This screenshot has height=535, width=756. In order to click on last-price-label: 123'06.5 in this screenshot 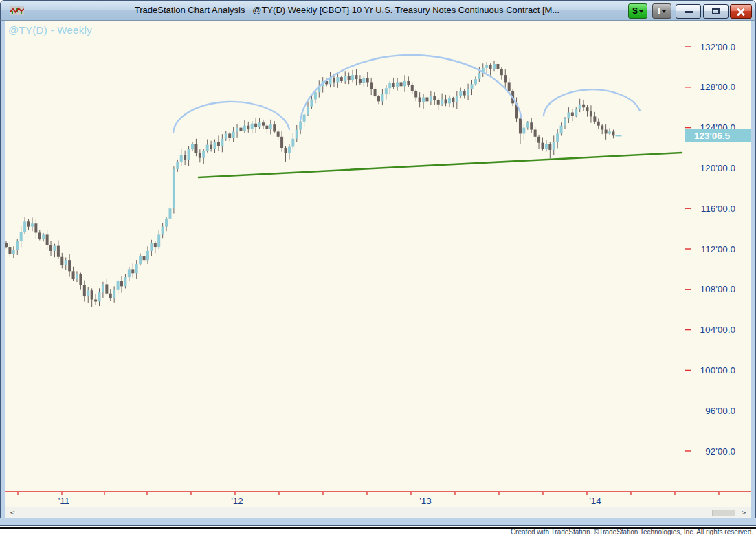, I will do `click(712, 136)`.